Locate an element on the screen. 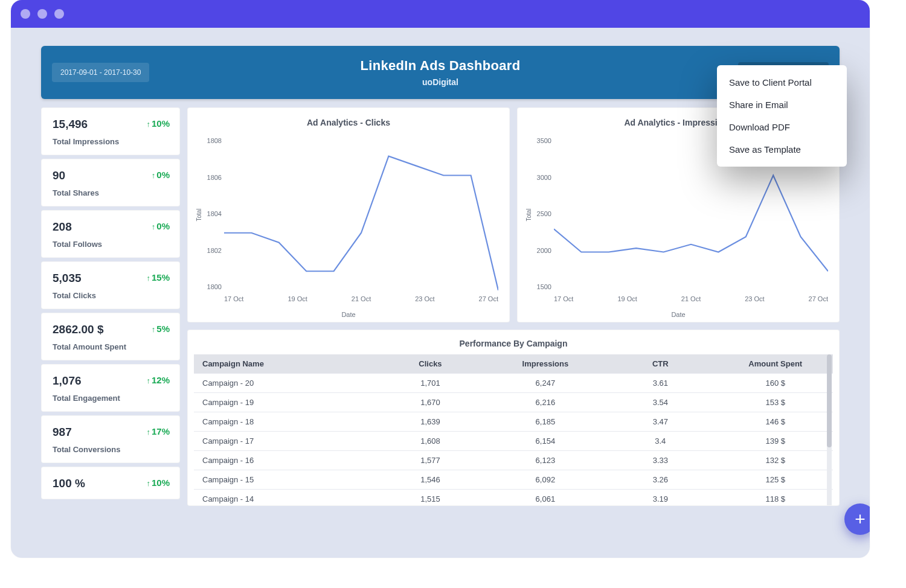  table-cell: 3.61 is located at coordinates (660, 383).